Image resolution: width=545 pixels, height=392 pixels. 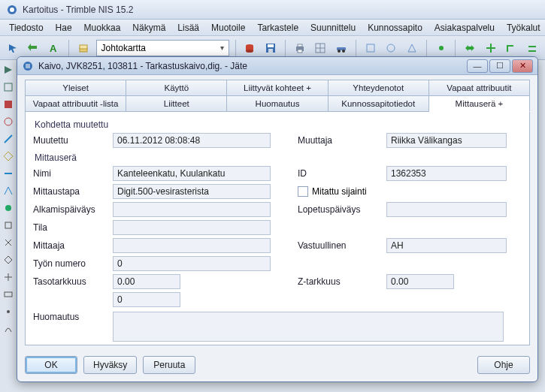 I want to click on side-tool-7-icon, so click(x=8, y=173).